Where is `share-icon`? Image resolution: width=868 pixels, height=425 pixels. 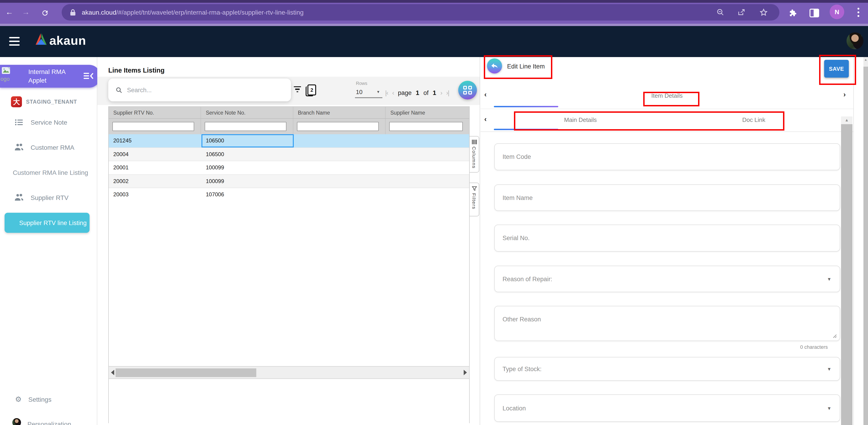 share-icon is located at coordinates (741, 12).